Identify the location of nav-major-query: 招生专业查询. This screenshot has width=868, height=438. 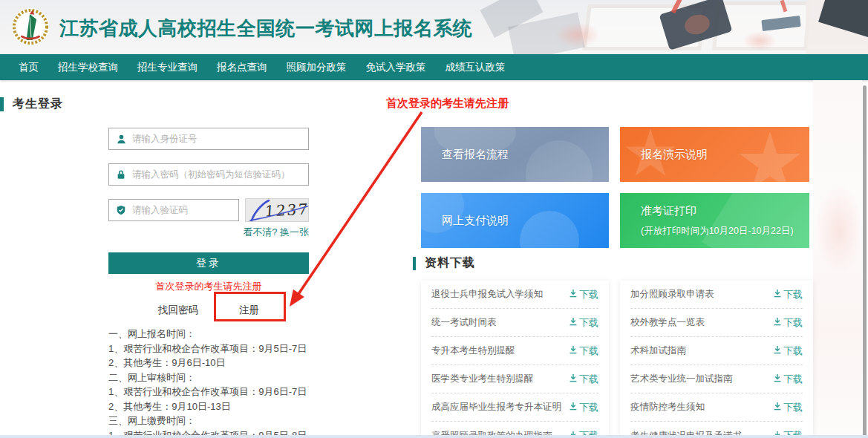
(168, 68).